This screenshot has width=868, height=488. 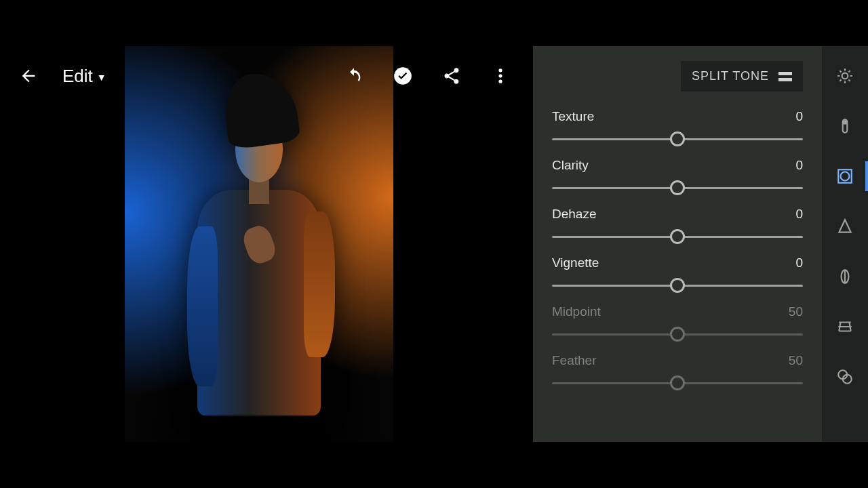 What do you see at coordinates (452, 76) in the screenshot?
I see `share-icon` at bounding box center [452, 76].